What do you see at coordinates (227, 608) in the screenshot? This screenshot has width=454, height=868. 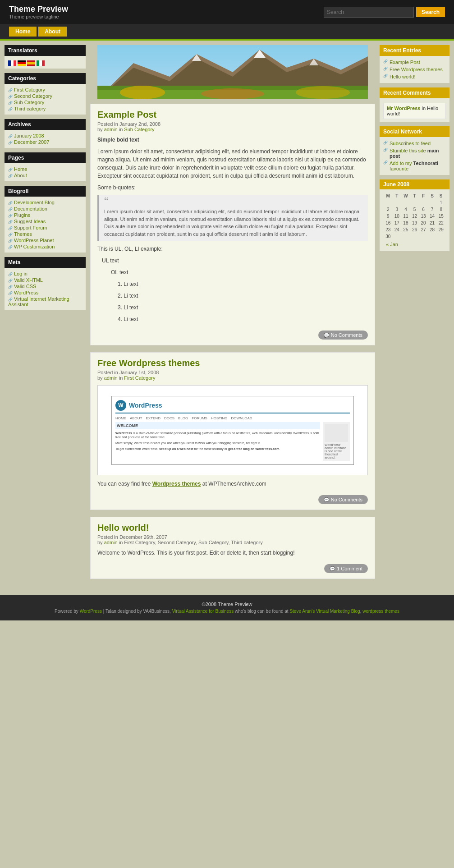 I see `footer: ©2008 Theme Preview Powered by WordPress…` at bounding box center [227, 608].